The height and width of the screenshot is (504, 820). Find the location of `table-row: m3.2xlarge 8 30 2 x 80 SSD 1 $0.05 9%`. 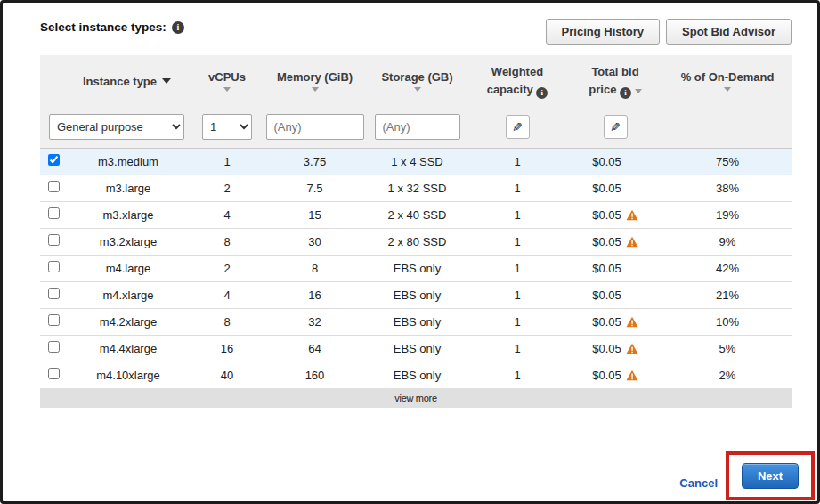

table-row: m3.2xlarge 8 30 2 x 80 SSD 1 $0.05 9% is located at coordinates (416, 241).